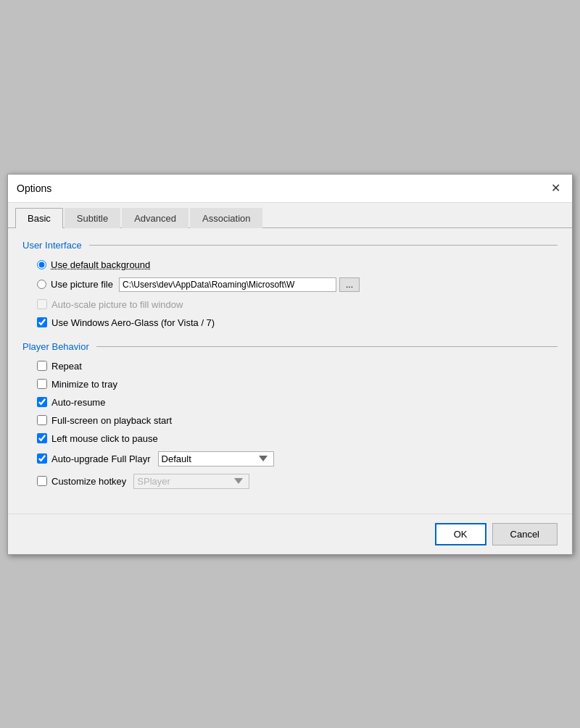  Describe the element at coordinates (52, 245) in the screenshot. I see `user-interface-label: User Interface` at that location.